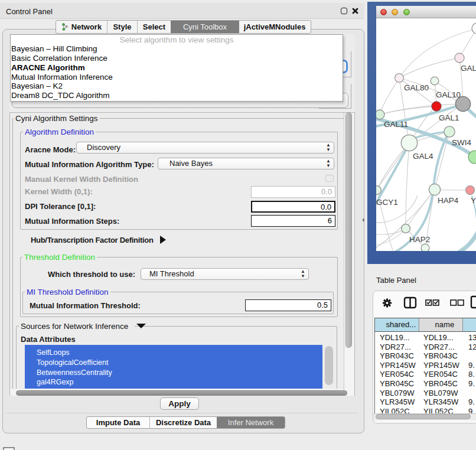 This screenshot has width=476, height=450. What do you see at coordinates (396, 124) in the screenshot?
I see `svg-text: GAL11` at bounding box center [396, 124].